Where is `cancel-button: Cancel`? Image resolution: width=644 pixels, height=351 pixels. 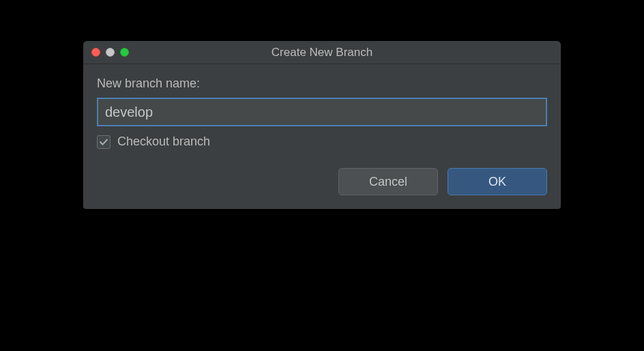
cancel-button: Cancel is located at coordinates (388, 182).